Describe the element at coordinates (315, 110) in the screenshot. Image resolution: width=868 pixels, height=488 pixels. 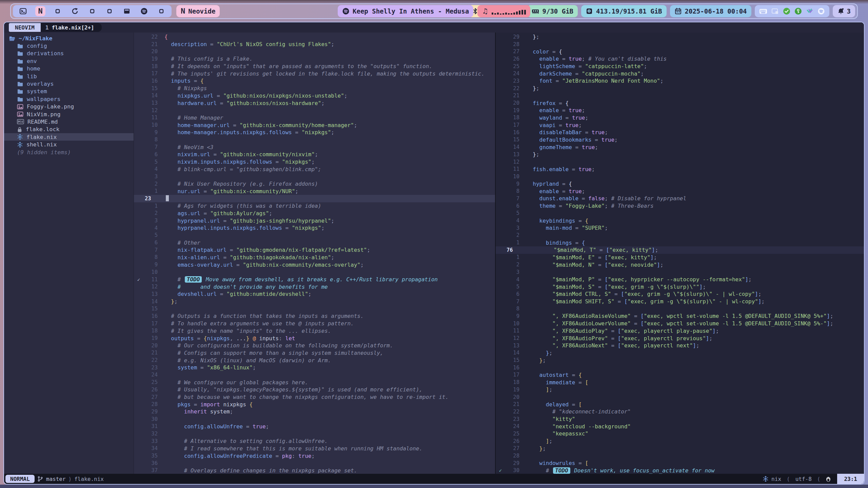
I see `code-line: 12` at that location.